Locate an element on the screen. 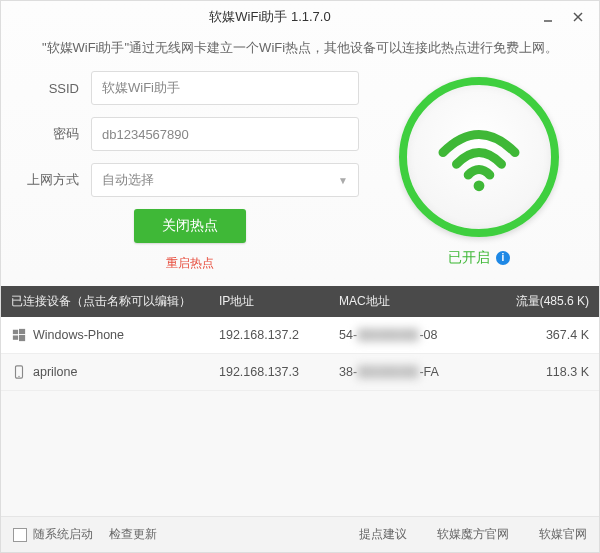 This screenshot has height=553, width=600. col-ip: IP地址 is located at coordinates (279, 302).